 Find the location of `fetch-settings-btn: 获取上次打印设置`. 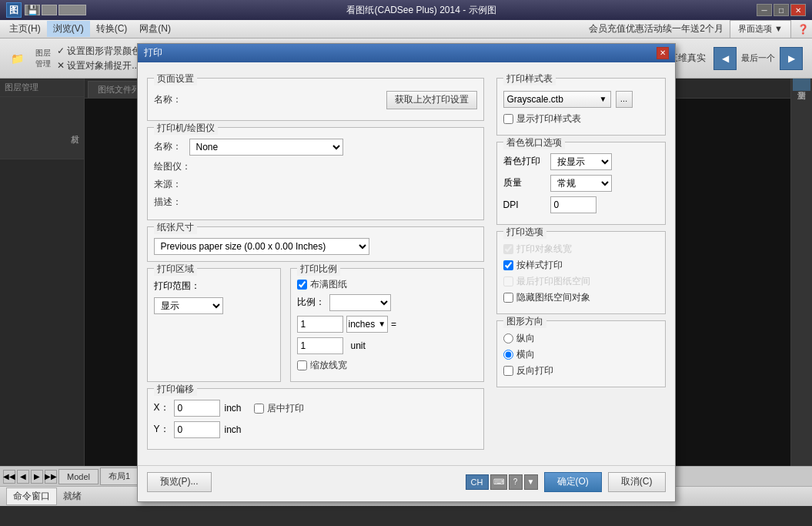

fetch-settings-btn: 获取上次打印设置 is located at coordinates (432, 100).